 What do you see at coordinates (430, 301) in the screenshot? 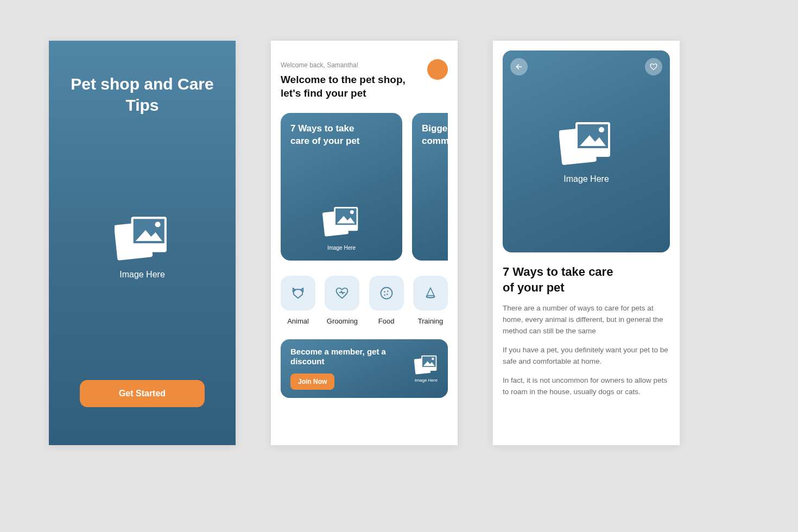
I see `category-item-training: Training` at bounding box center [430, 301].